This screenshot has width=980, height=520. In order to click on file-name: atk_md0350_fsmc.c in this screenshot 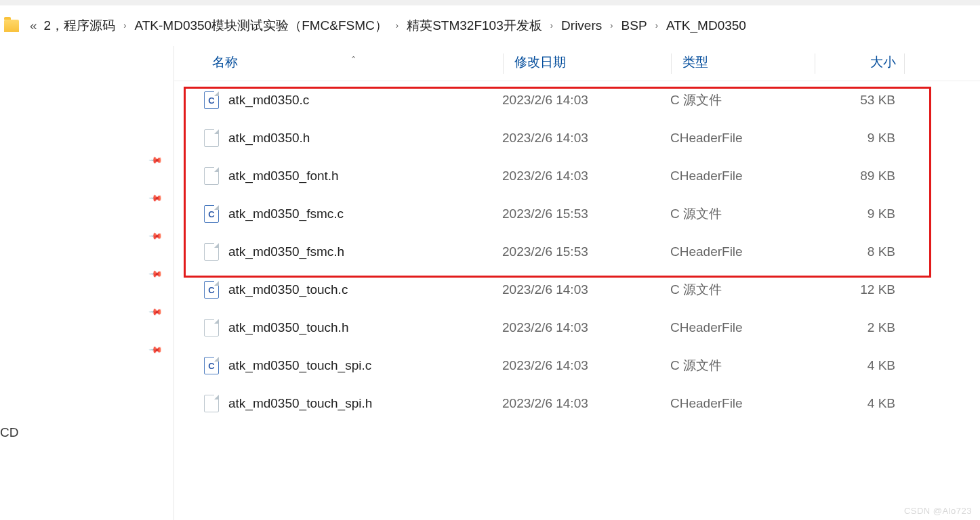, I will do `click(365, 214)`.